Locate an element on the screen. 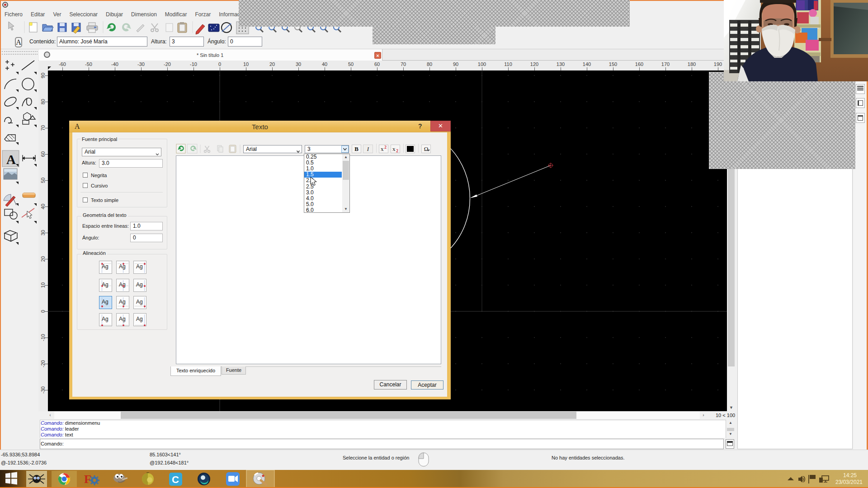 This screenshot has width=868, height=488. svg-text: F is located at coordinates (88, 479).